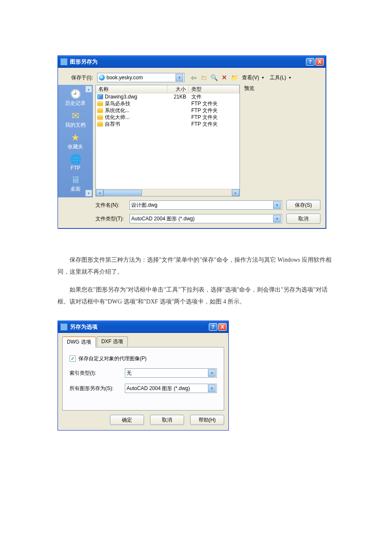 The image size is (392, 555). Describe the element at coordinates (95, 373) in the screenshot. I see `index-type-label: 索引类型(I):` at that location.